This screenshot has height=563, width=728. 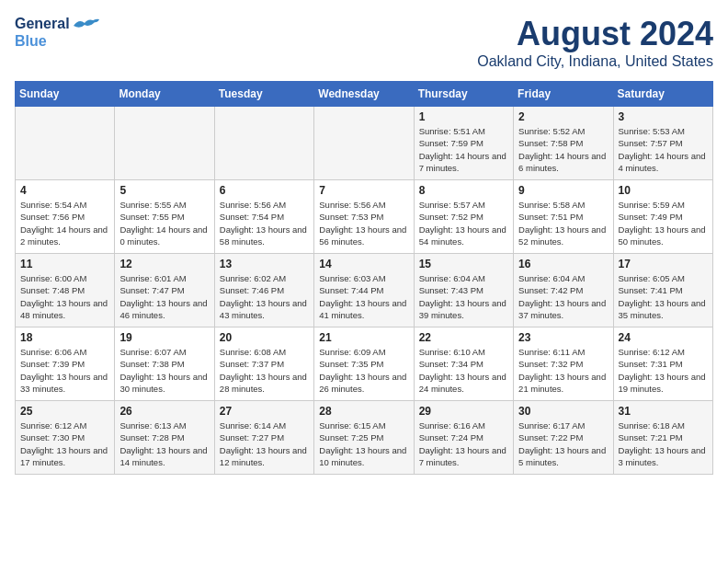 What do you see at coordinates (463, 443) in the screenshot?
I see `day-info: Sunrise: 6:16 AMSunset: 7:24 PMDaylight:…` at bounding box center [463, 443].